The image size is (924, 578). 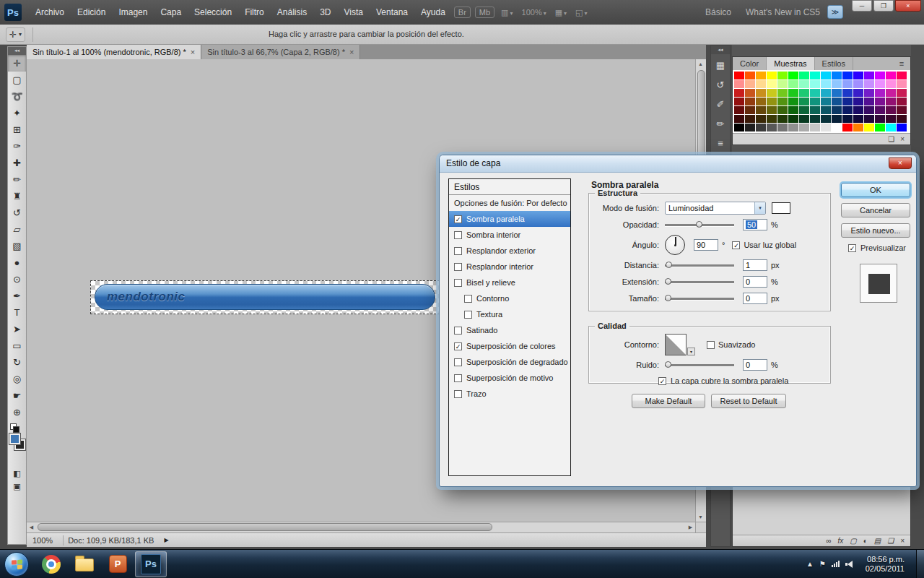 I want to click on style-item-superposicion-de-colores: ✓Superposición de colores, so click(x=510, y=346).